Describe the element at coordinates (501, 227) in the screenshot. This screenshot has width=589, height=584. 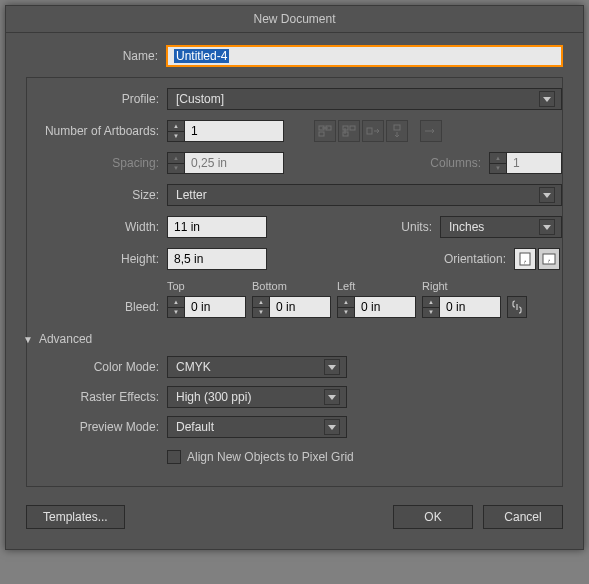
I see `units-dropdown: Inches` at that location.